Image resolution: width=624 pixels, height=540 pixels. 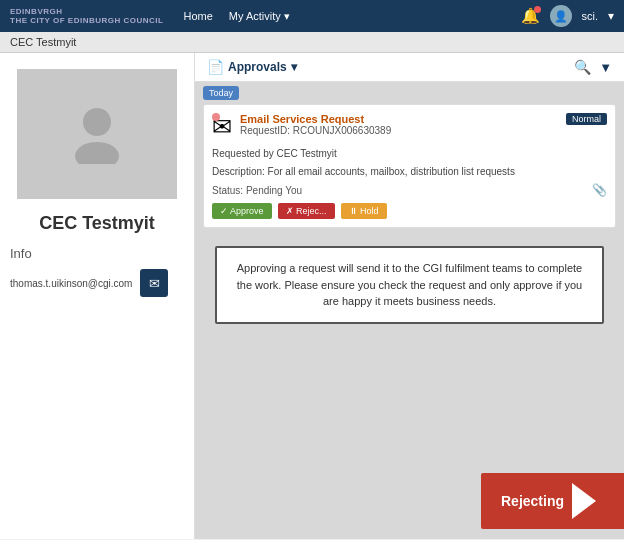 I want to click on rejecting-label: Rejecting, so click(x=532, y=501).